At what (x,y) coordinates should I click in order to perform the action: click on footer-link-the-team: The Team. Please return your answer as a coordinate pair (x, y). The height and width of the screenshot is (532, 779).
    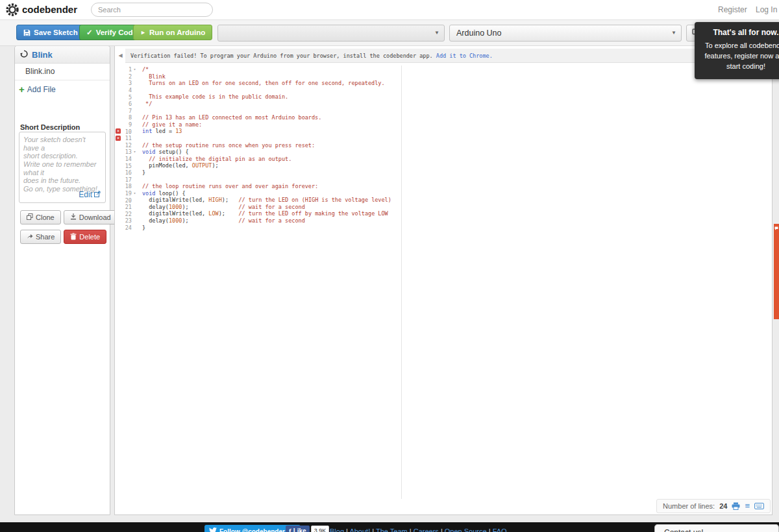
    Looking at the image, I should click on (392, 529).